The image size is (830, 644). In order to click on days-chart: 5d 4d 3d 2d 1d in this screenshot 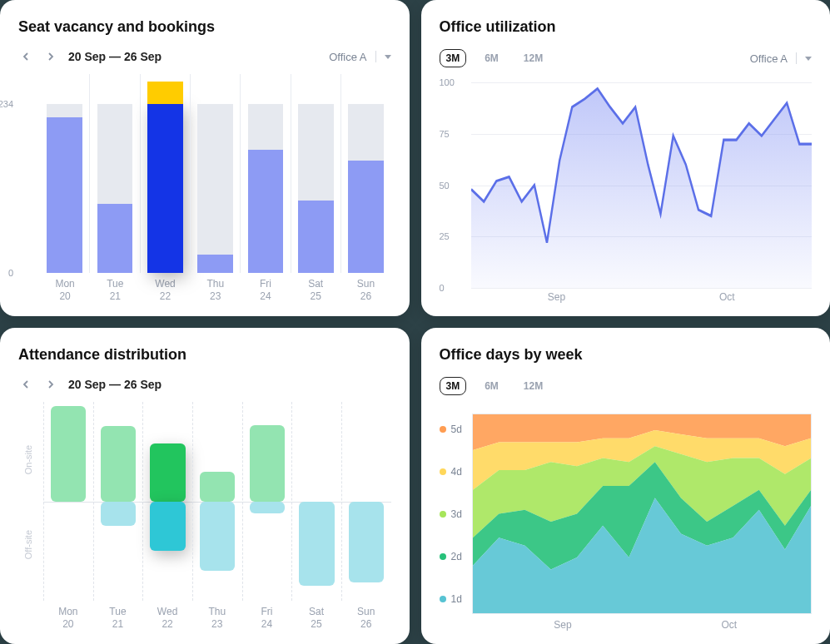, I will do `click(626, 514)`.